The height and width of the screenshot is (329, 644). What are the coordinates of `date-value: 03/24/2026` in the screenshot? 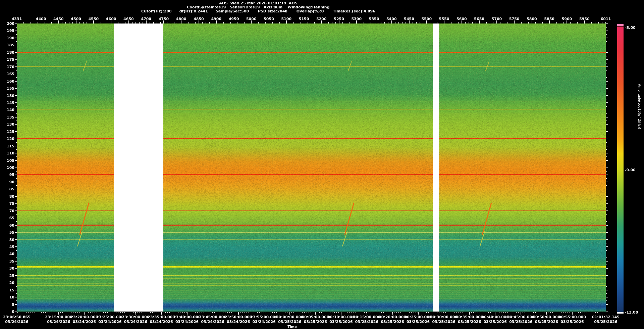 It's located at (84, 322).